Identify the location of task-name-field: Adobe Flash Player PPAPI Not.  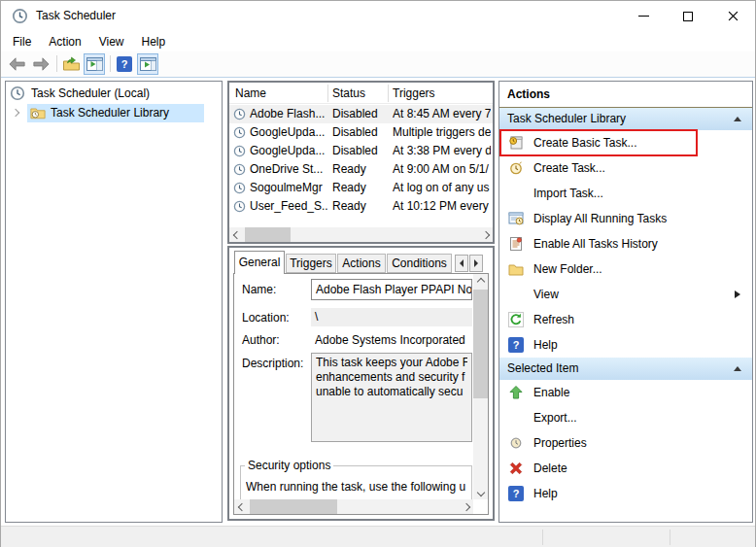
(392, 290).